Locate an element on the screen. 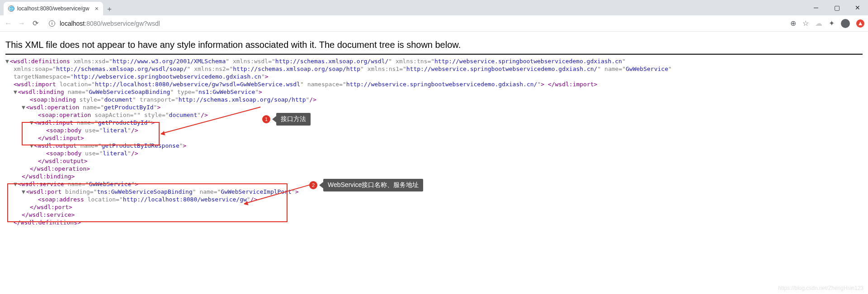 This screenshot has width=868, height=294. annotation-number-1: 1 is located at coordinates (266, 119).